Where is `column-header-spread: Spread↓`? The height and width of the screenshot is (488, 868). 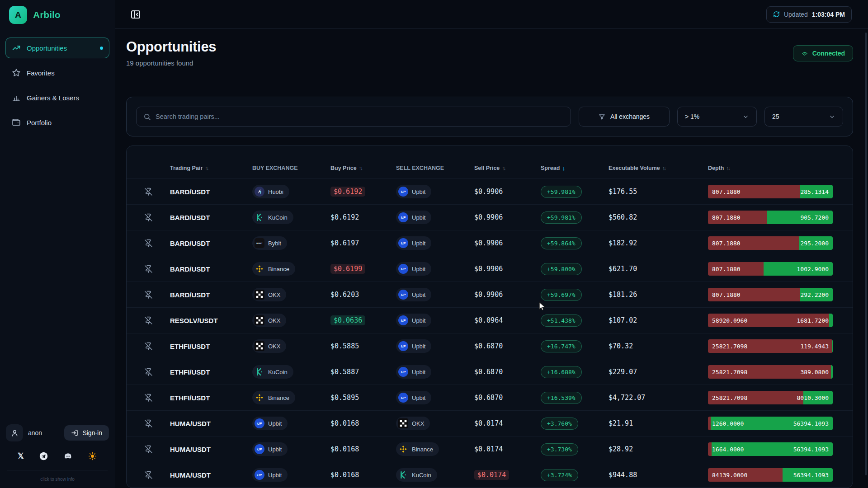
column-header-spread: Spread↓ is located at coordinates (575, 168).